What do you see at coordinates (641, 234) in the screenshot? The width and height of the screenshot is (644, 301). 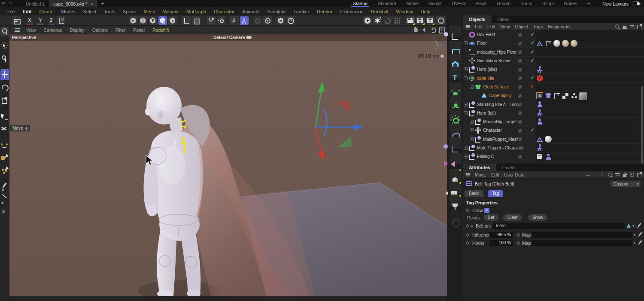 I see `influence-map-pencil-icon` at bounding box center [641, 234].